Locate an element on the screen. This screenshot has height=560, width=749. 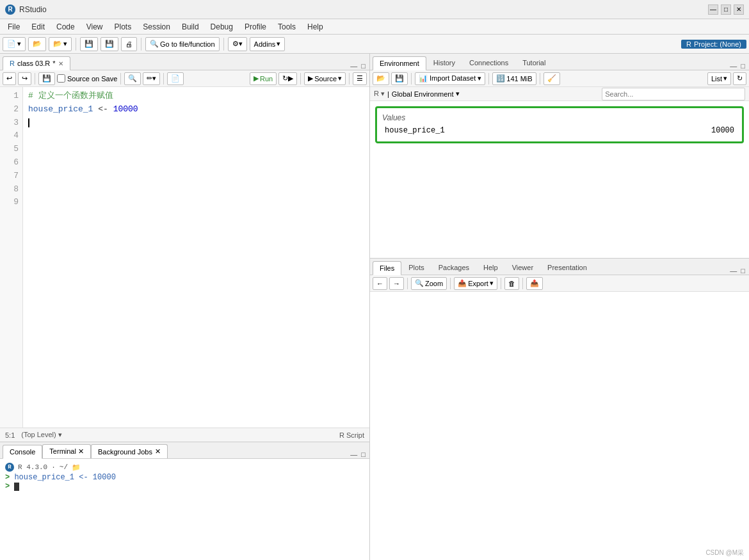
collapse-env-button: — is located at coordinates (734, 66).